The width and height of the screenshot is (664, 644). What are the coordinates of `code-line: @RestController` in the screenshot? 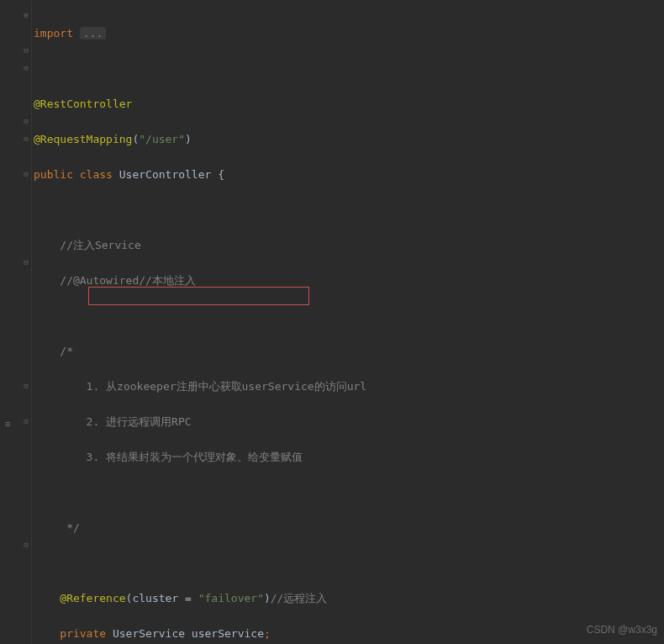 It's located at (349, 104).